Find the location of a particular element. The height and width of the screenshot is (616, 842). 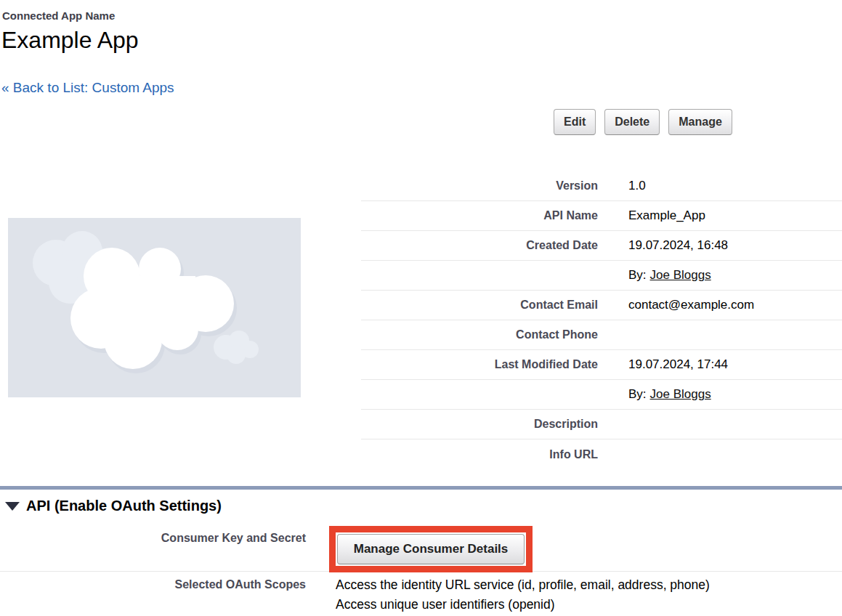

field-label: Contact Phone is located at coordinates (479, 335).